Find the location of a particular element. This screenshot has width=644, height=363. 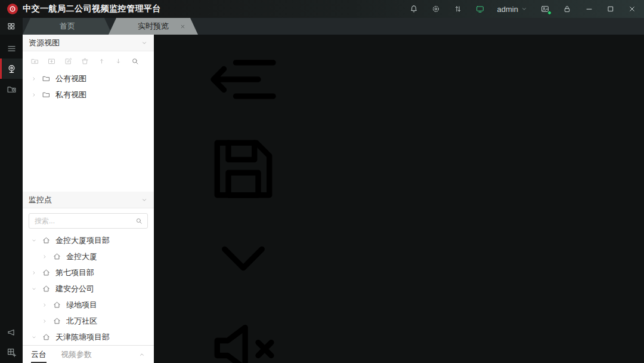

monitor-points-panel: 监控点 金控大厦项目部 金控大厦 is located at coordinates (88, 269).